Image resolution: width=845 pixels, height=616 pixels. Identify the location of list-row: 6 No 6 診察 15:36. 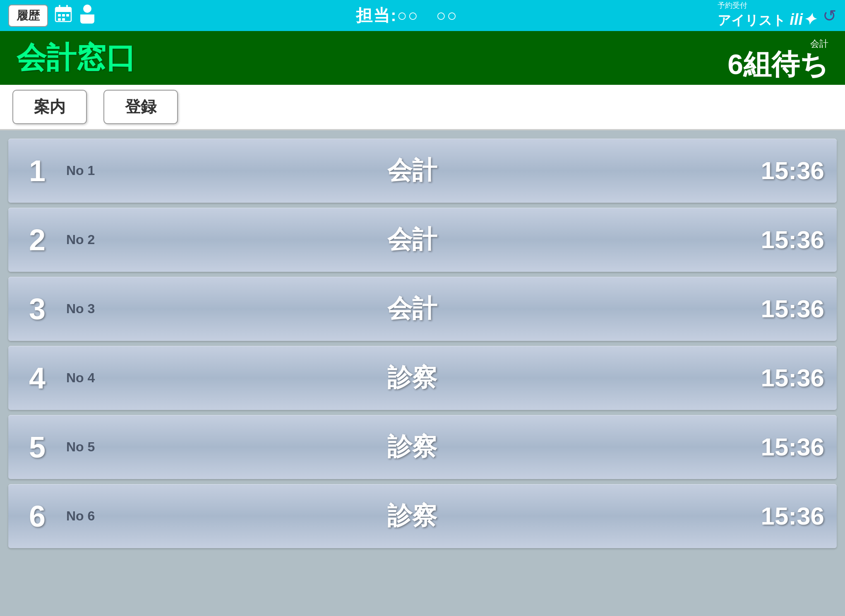
(422, 516).